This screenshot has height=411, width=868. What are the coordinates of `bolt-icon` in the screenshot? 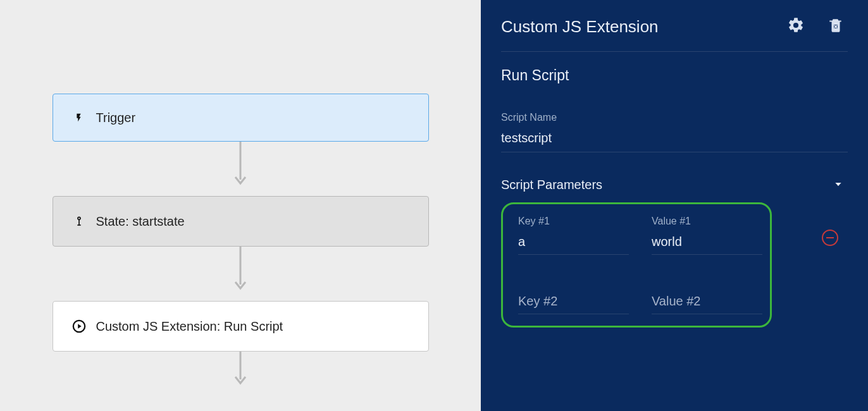 It's located at (79, 118).